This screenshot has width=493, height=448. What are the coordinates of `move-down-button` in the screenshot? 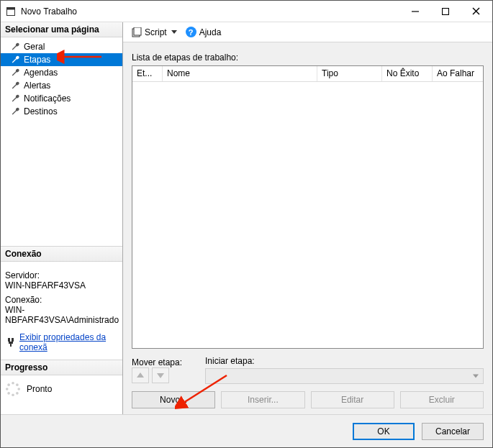 It's located at (160, 375).